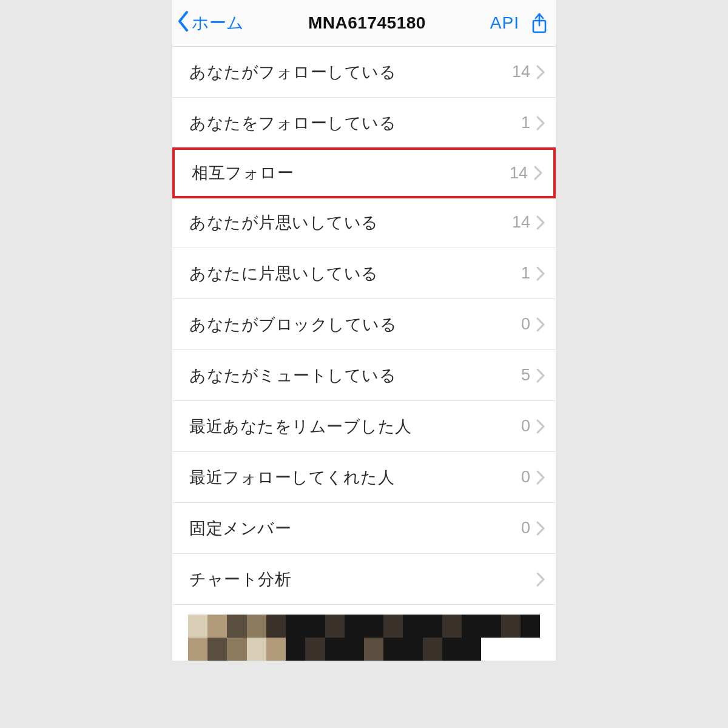 The height and width of the screenshot is (728, 728). Describe the element at coordinates (356, 426) in the screenshot. I see `row-label: 最近あなたをリムーブした人` at that location.